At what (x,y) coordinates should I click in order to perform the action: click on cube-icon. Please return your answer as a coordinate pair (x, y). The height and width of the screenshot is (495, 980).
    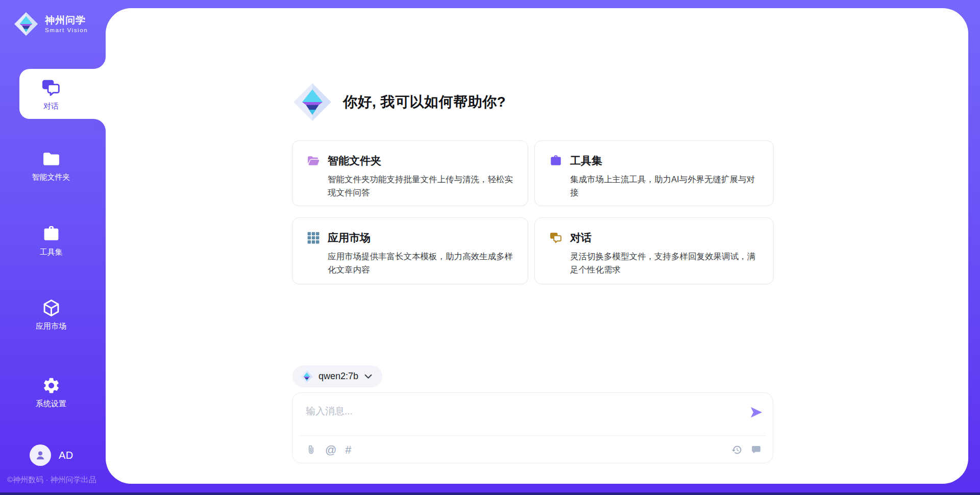
    Looking at the image, I should click on (51, 308).